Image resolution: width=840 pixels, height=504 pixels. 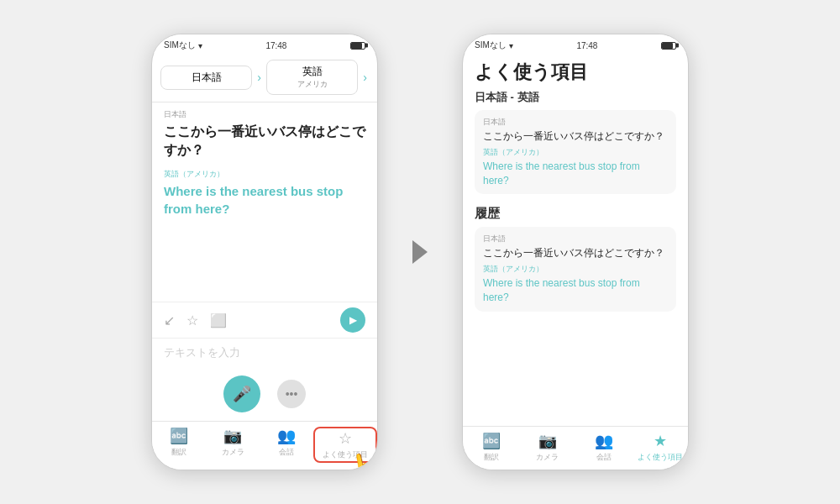 What do you see at coordinates (265, 200) in the screenshot?
I see `target-translation-text: Where is the nearest bus stop from here?` at bounding box center [265, 200].